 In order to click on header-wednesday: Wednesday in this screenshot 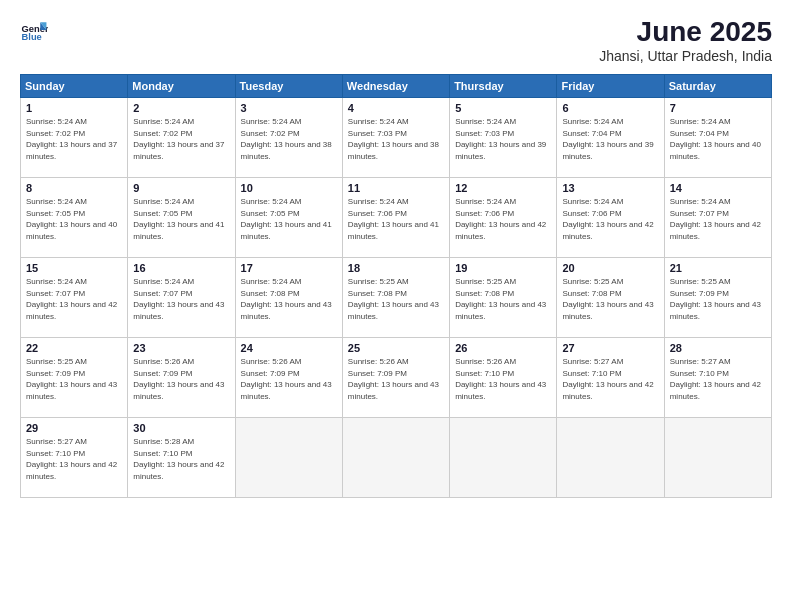, I will do `click(396, 86)`.